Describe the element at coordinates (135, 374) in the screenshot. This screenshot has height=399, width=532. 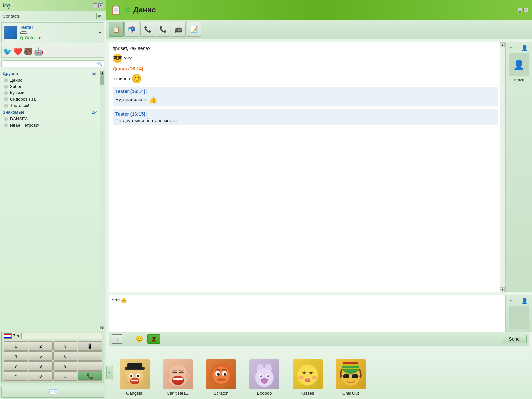
I see `gangsta-emoji-image` at that location.